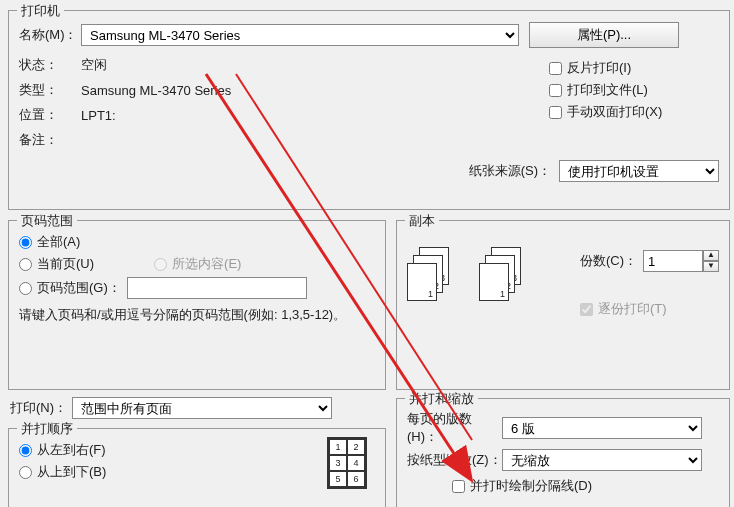 Image resolution: width=734 pixels, height=507 pixels. What do you see at coordinates (58, 242) in the screenshot?
I see `range-all-label: 全部(A)` at bounding box center [58, 242].